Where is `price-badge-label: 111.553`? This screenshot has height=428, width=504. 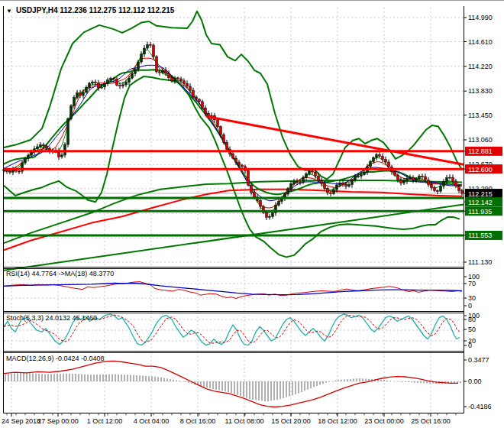
price-badge-label: 111.553 is located at coordinates (480, 235).